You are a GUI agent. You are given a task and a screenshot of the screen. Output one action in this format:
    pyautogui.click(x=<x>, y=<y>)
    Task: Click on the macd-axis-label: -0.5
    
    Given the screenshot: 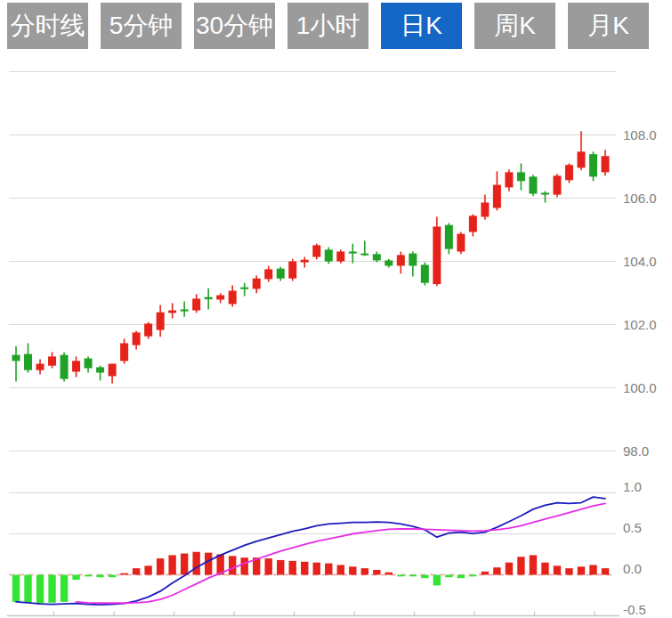 What is the action you would take?
    pyautogui.click(x=635, y=609)
    